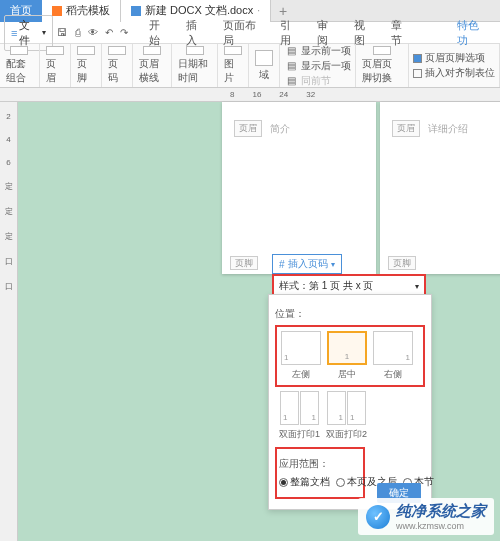 The width and height of the screenshot is (500, 541). I want to click on ribbon-field: 域, so click(264, 66).